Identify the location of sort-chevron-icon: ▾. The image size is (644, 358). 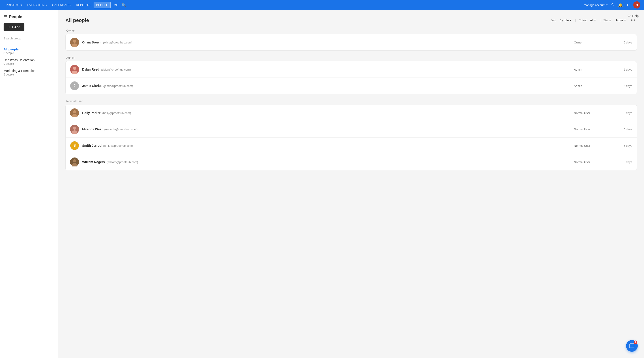
(570, 20).